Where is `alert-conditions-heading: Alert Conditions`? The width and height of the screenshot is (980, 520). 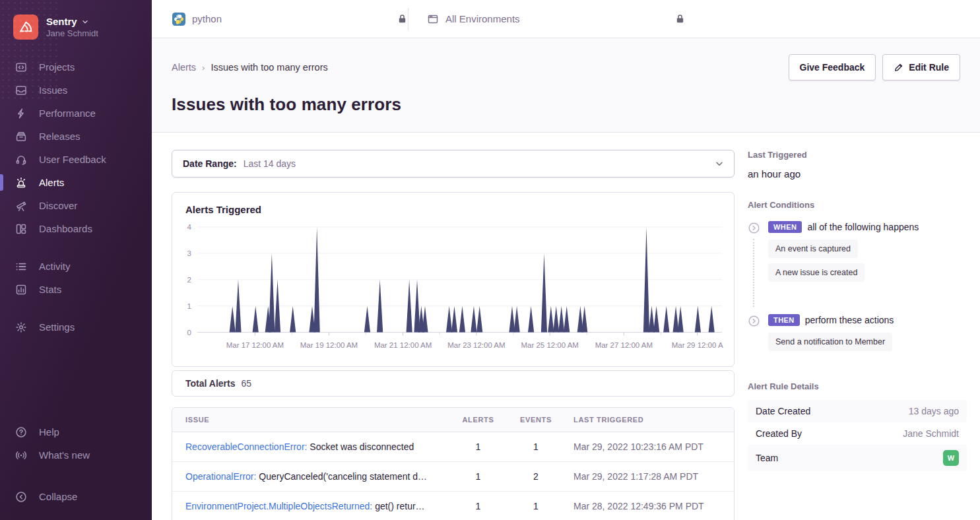 alert-conditions-heading: Alert Conditions is located at coordinates (857, 205).